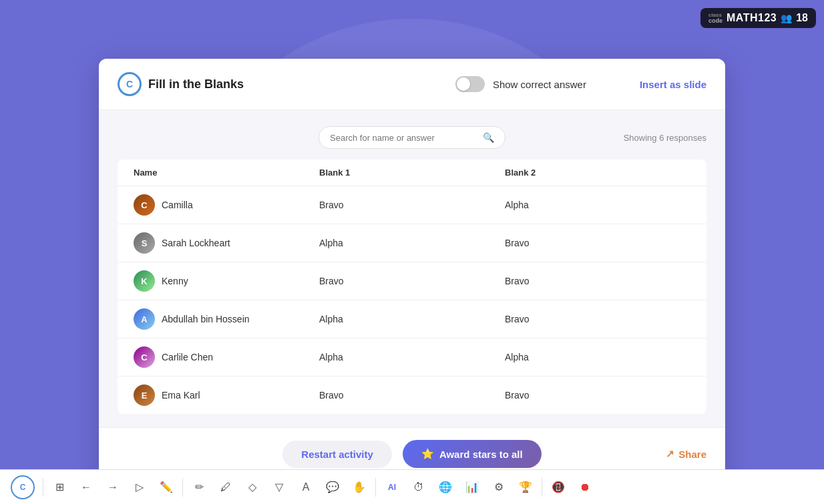 The image size is (824, 504). I want to click on student-name: Abdullah bin Hossein, so click(206, 319).